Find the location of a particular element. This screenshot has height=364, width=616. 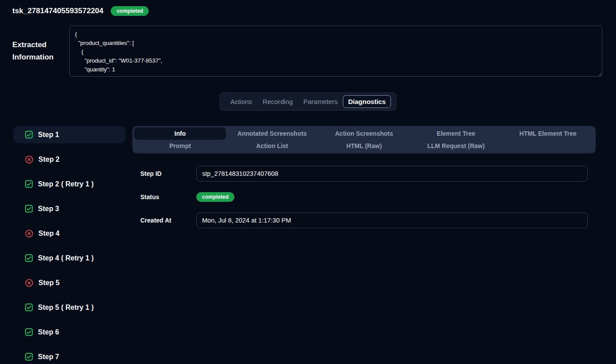

step-label: Step 5 is located at coordinates (49, 283).